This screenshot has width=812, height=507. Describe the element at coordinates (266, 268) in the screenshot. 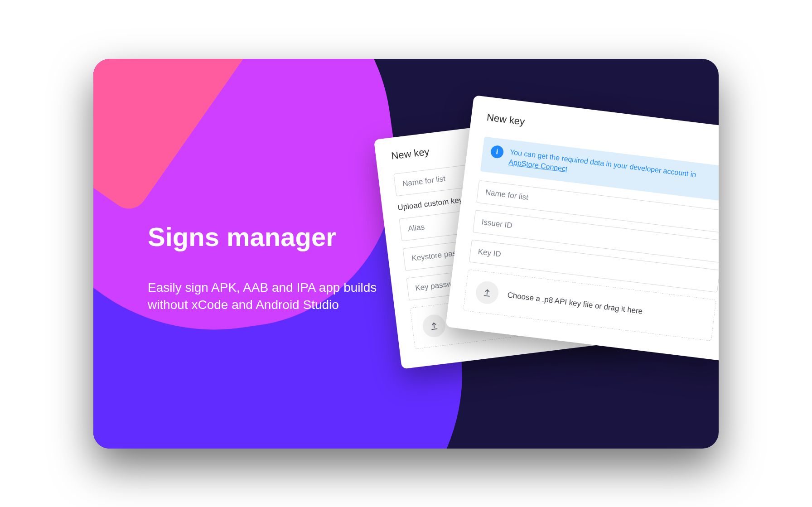

I see `promo-text: Signs manager Easily sign APK, AAB and I…` at that location.